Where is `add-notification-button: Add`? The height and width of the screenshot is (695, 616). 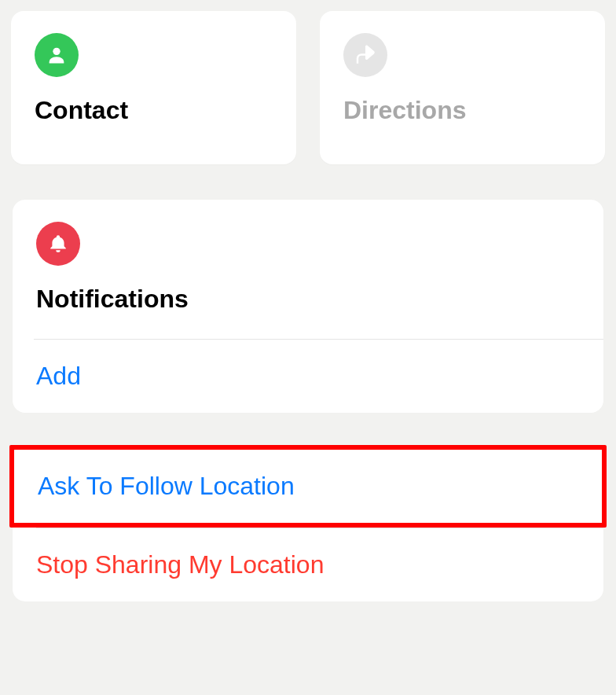 add-notification-button: Add is located at coordinates (308, 376).